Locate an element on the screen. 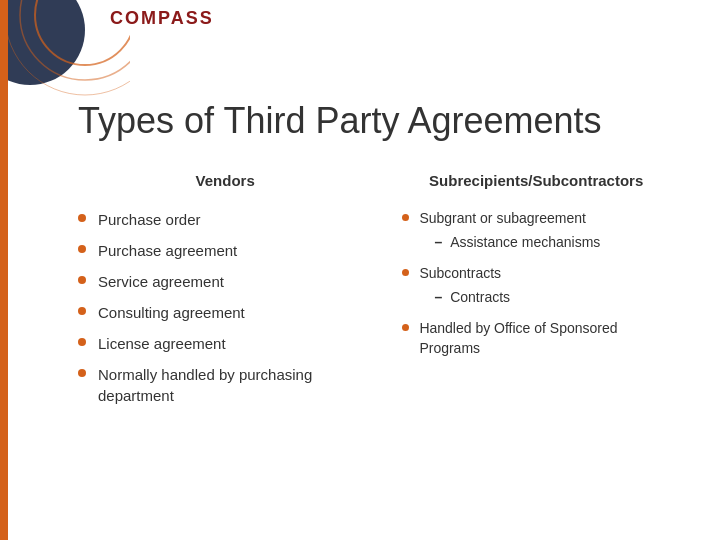 This screenshot has width=720, height=540. list-item: Service agreement is located at coordinates (225, 282).